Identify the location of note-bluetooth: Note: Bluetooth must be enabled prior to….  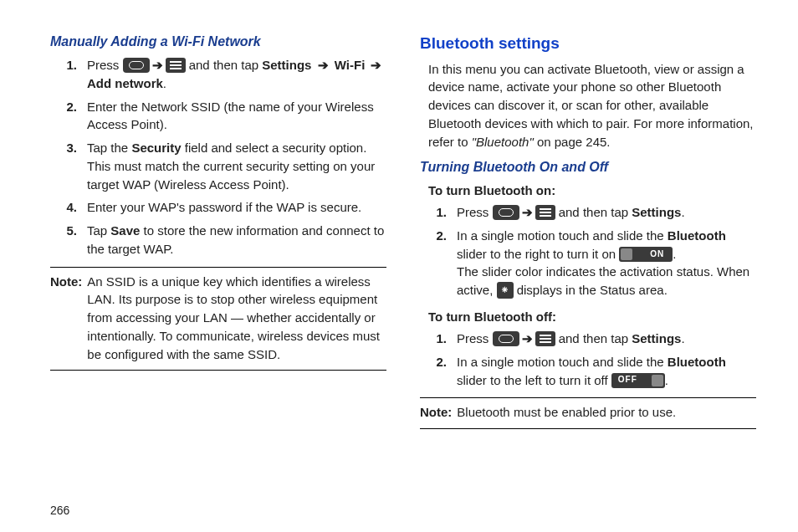
(588, 412).